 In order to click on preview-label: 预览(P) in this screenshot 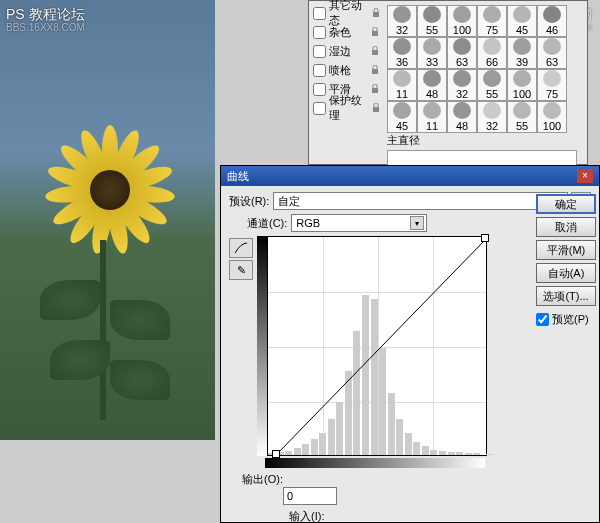, I will do `click(570, 320)`.